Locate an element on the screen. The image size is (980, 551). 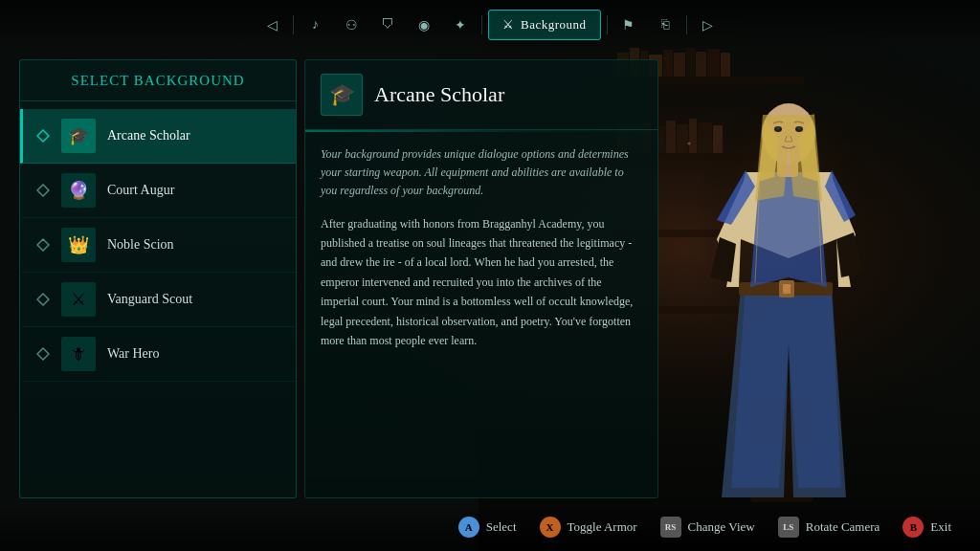
noble-scion-label: Noble Scion is located at coordinates (141, 245).